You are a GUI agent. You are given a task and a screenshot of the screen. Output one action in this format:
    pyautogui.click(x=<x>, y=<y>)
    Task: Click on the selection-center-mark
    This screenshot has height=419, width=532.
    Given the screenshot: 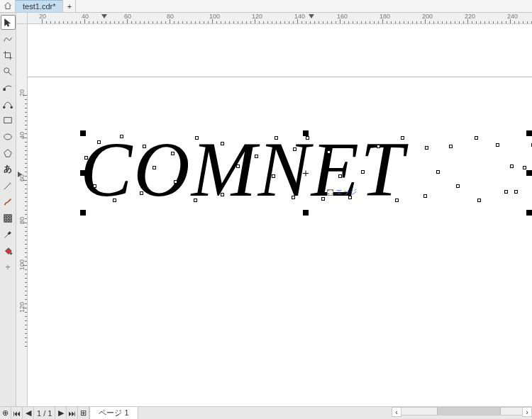 What is the action you would take?
    pyautogui.click(x=306, y=174)
    